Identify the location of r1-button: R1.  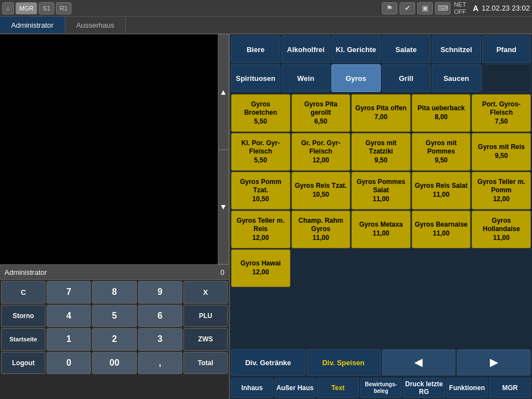
(64, 8).